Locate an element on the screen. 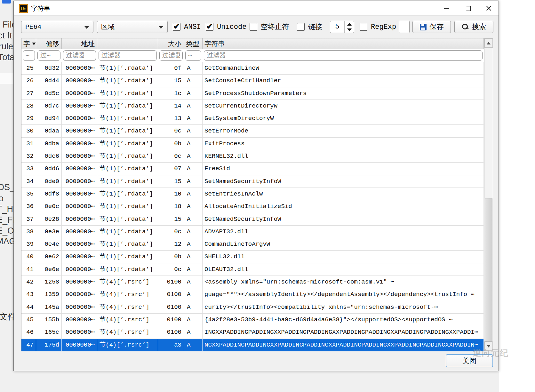 The width and height of the screenshot is (535, 392). cell-offset: 0e28 is located at coordinates (49, 219).